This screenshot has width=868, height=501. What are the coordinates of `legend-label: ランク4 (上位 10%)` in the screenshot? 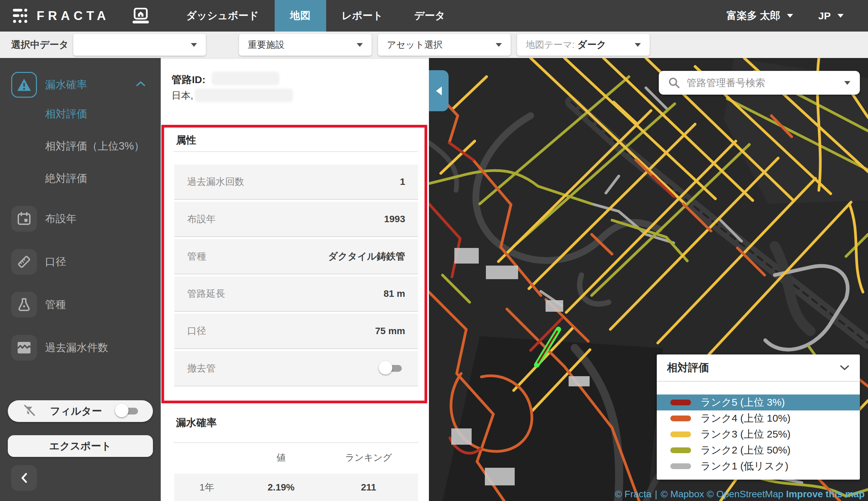 It's located at (746, 418).